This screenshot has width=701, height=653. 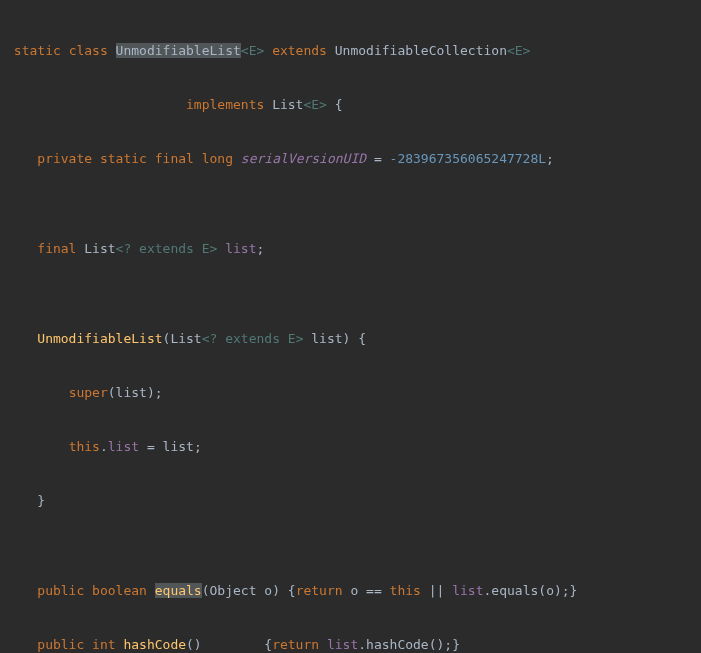 What do you see at coordinates (100, 338) in the screenshot?
I see `ctor: UnmodifiableList` at bounding box center [100, 338].